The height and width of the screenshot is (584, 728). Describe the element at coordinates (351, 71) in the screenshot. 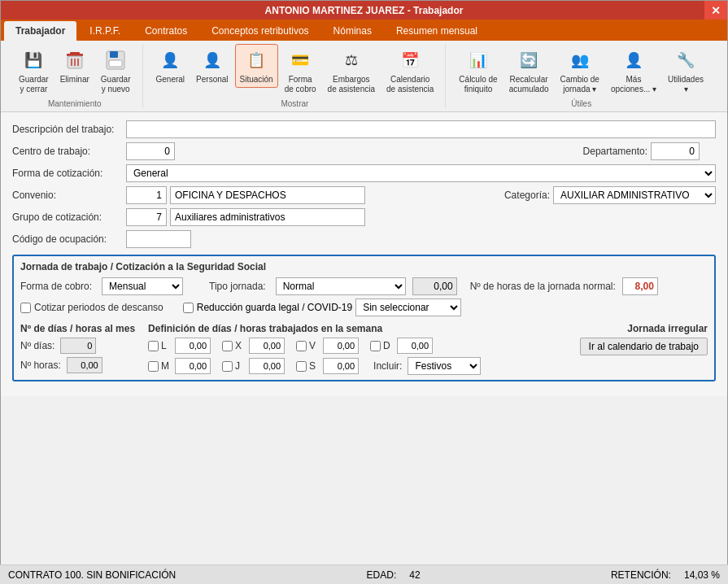

I see `embargos-button: ⚖ Embargosde asistencia` at that location.